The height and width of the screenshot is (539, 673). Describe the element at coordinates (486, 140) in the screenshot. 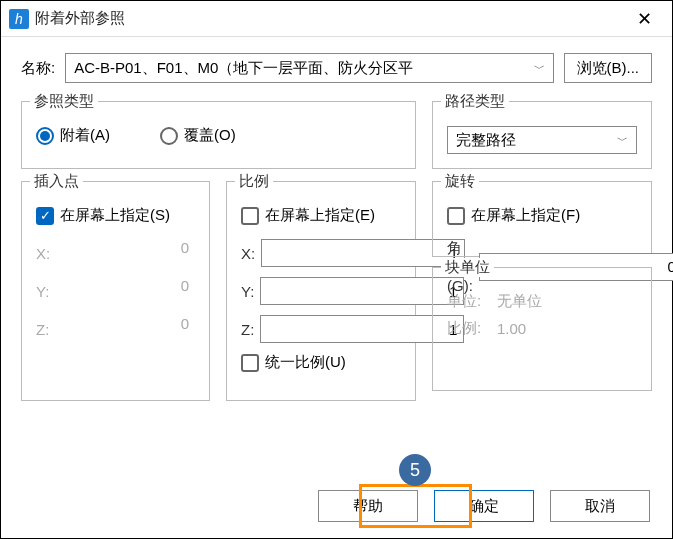

I see `path-type-value: 完整路径` at that location.